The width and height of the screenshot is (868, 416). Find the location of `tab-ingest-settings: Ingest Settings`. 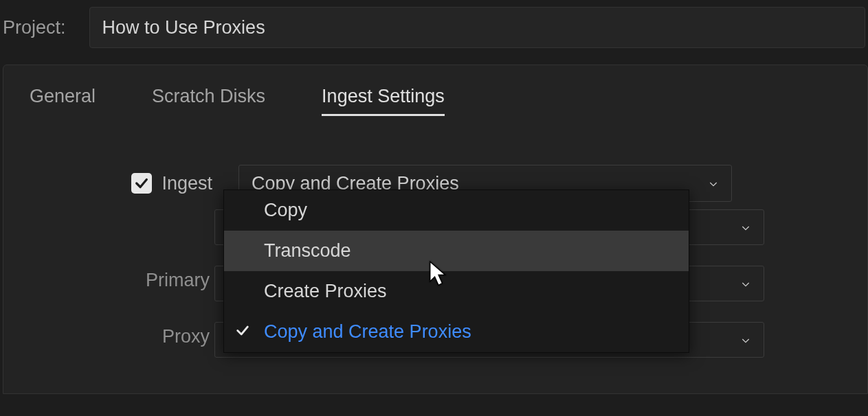

tab-ingest-settings: Ingest Settings is located at coordinates (383, 101).